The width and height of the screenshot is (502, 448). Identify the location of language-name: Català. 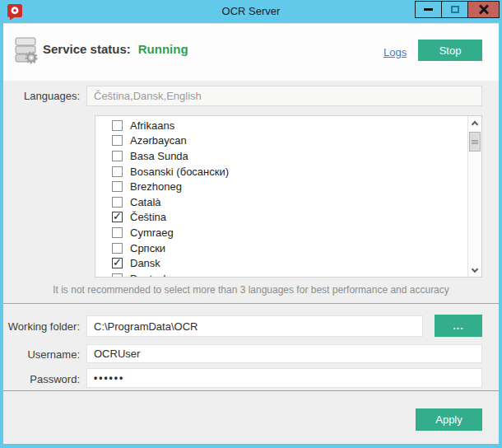
(146, 203).